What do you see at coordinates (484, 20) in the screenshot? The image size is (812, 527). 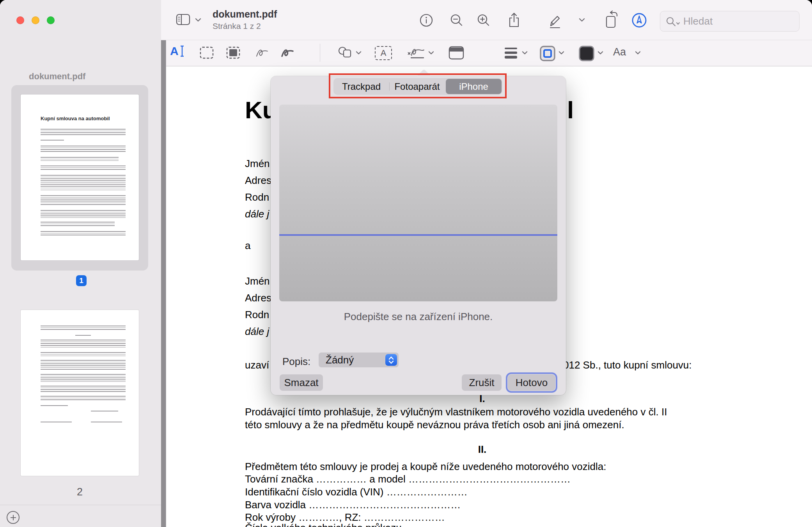 I see `zoom-in-icon` at bounding box center [484, 20].